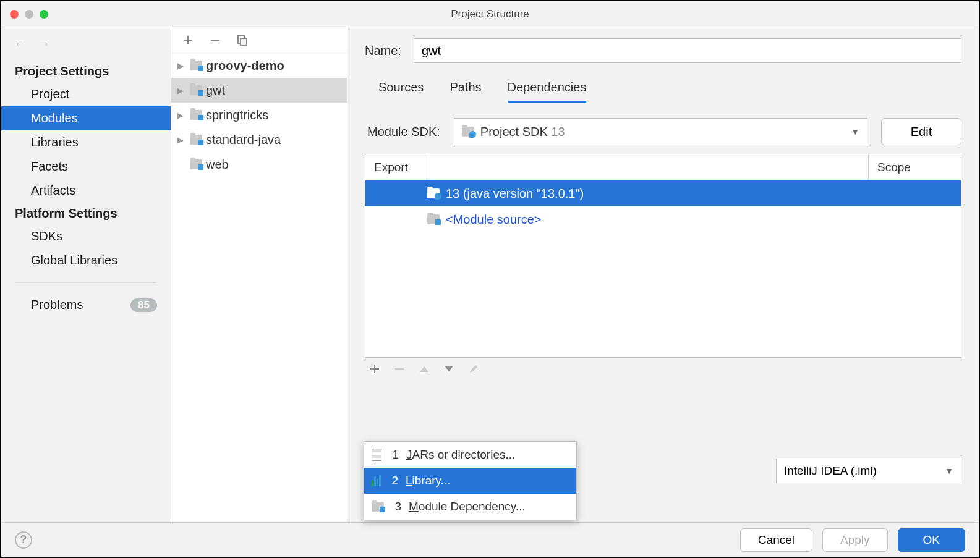 The width and height of the screenshot is (980, 558). I want to click on add-module-button, so click(188, 40).